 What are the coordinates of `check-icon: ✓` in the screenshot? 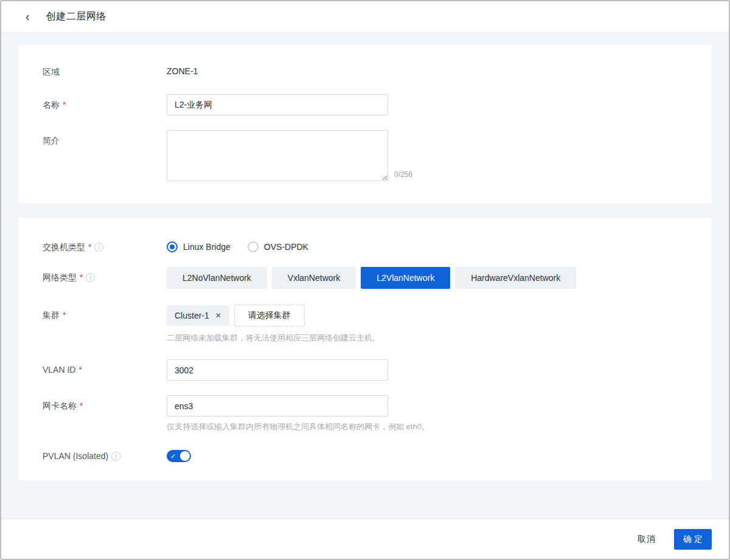 It's located at (173, 456).